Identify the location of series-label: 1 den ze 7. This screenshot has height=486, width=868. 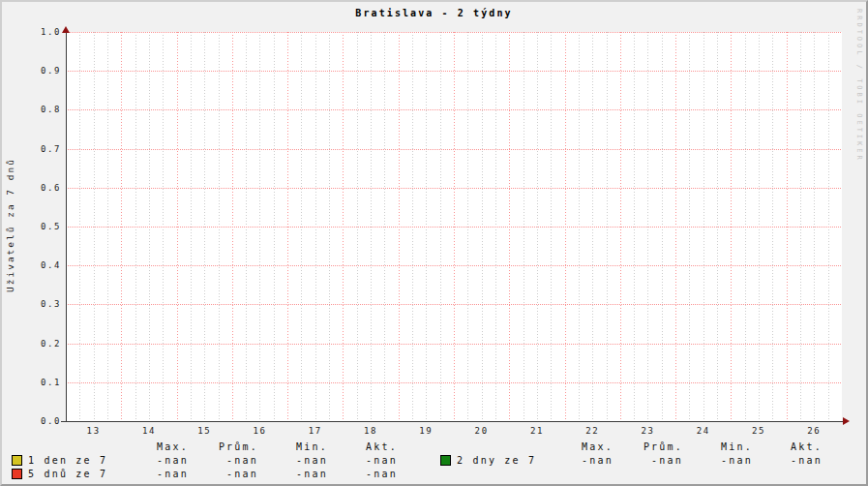
(74, 461).